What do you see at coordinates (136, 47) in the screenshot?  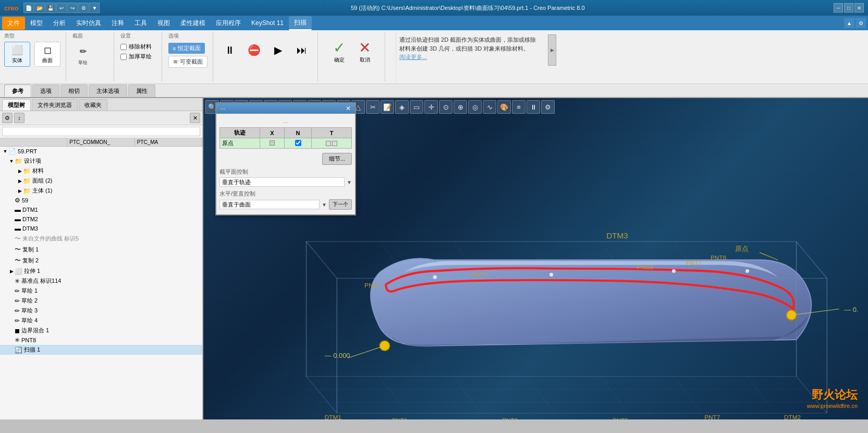 I see `remove-material-check: 移除材料` at bounding box center [136, 47].